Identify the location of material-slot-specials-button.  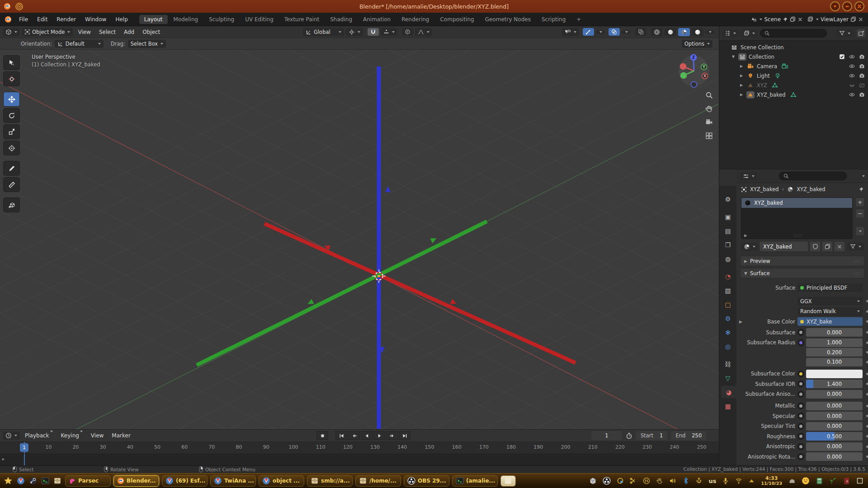
(860, 231).